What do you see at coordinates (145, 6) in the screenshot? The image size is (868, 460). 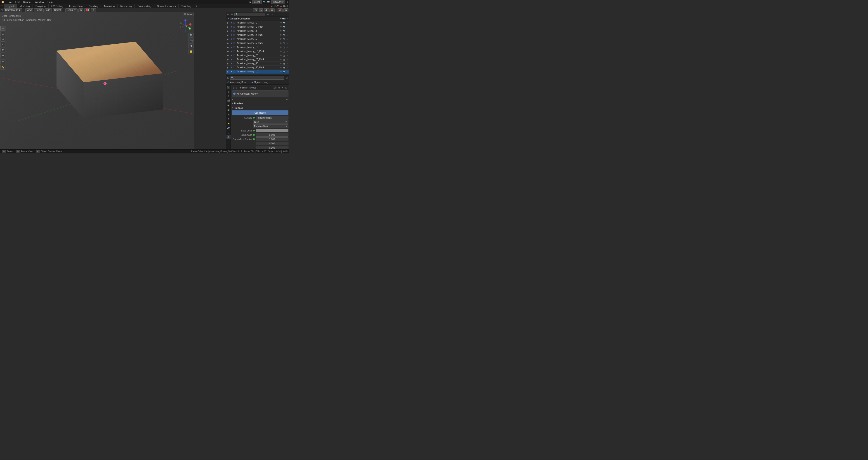 I see `tab-compositing: Compositing` at bounding box center [145, 6].